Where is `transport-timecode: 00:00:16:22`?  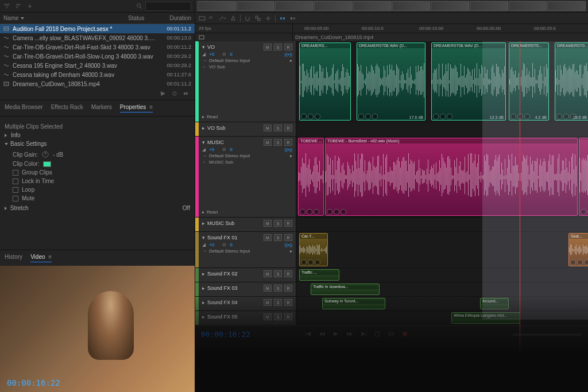
transport-timecode: 00:00:16:22 is located at coordinates (226, 334).